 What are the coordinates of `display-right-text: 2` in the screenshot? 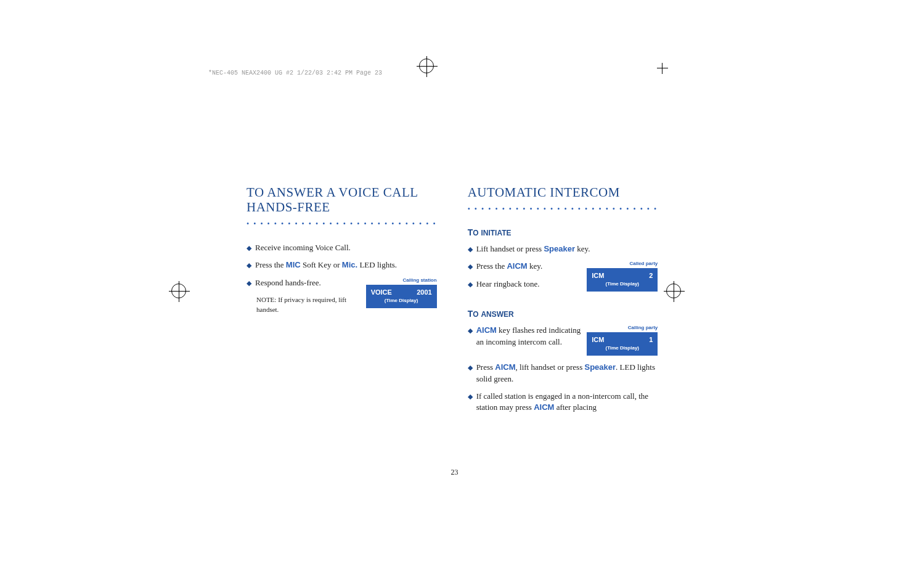 It's located at (651, 276).